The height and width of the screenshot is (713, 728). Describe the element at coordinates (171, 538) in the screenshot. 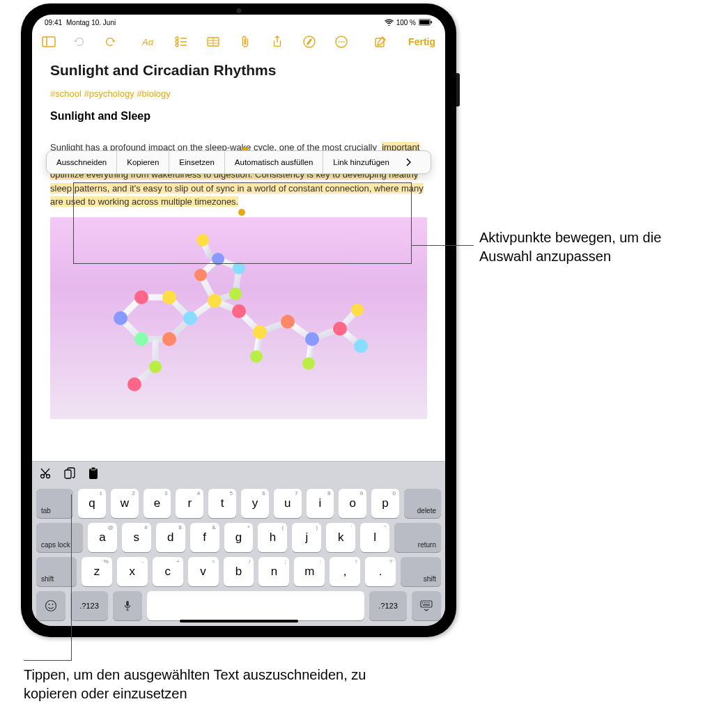

I see `key-d: $d` at that location.